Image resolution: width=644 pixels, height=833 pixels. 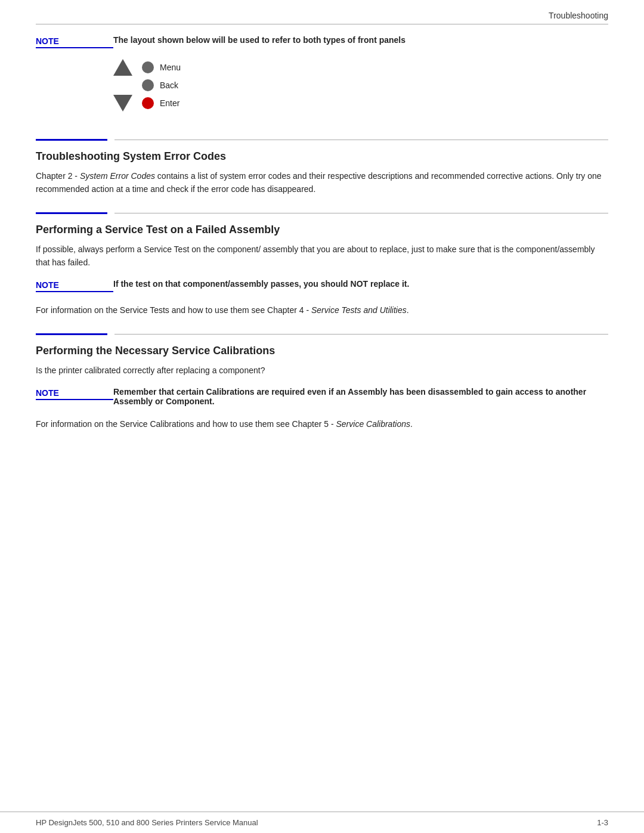 What do you see at coordinates (361, 67) in the screenshot?
I see `panel-row-menu: Menu` at bounding box center [361, 67].